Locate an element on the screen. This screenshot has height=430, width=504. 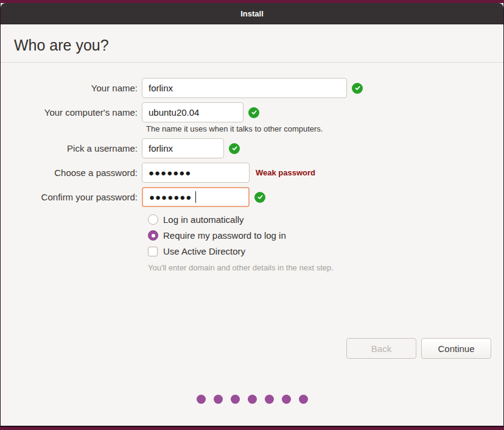
username-input is located at coordinates (183, 149).